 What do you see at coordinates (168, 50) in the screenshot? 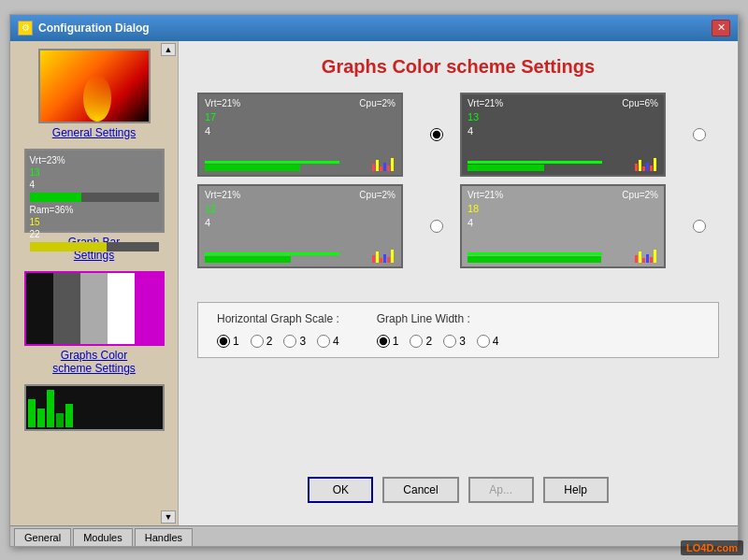
I see `scroll-up-button: ▲` at bounding box center [168, 50].